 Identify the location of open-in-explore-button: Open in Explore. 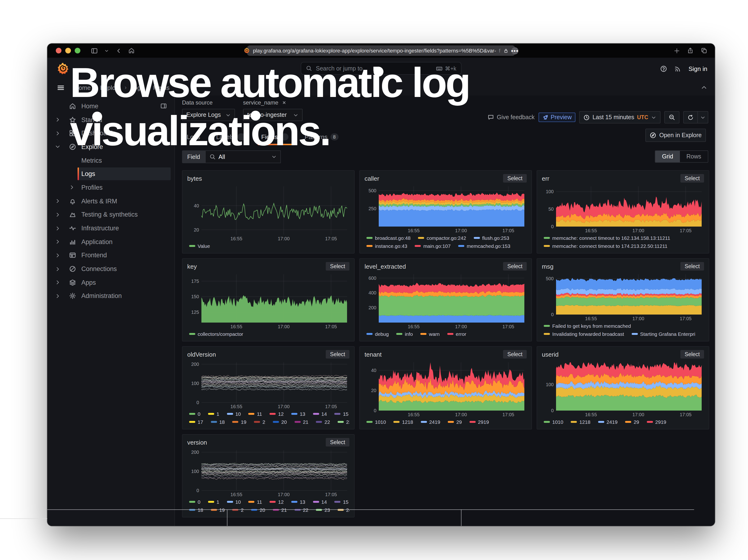
(676, 135).